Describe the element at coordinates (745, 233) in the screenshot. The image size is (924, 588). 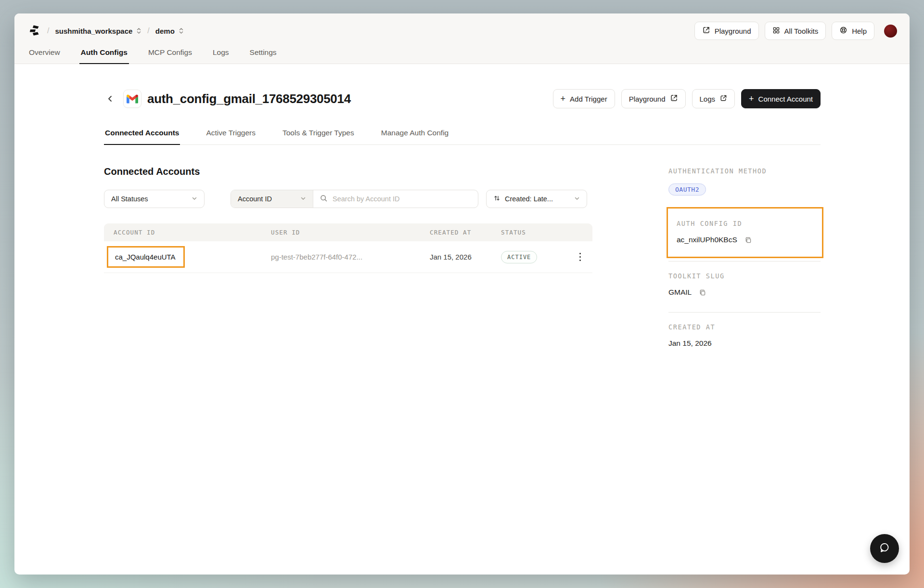
I see `auth-config-id-highlight-box: AUTH CONFIG ID ac_nxilUPh0KBcS` at that location.